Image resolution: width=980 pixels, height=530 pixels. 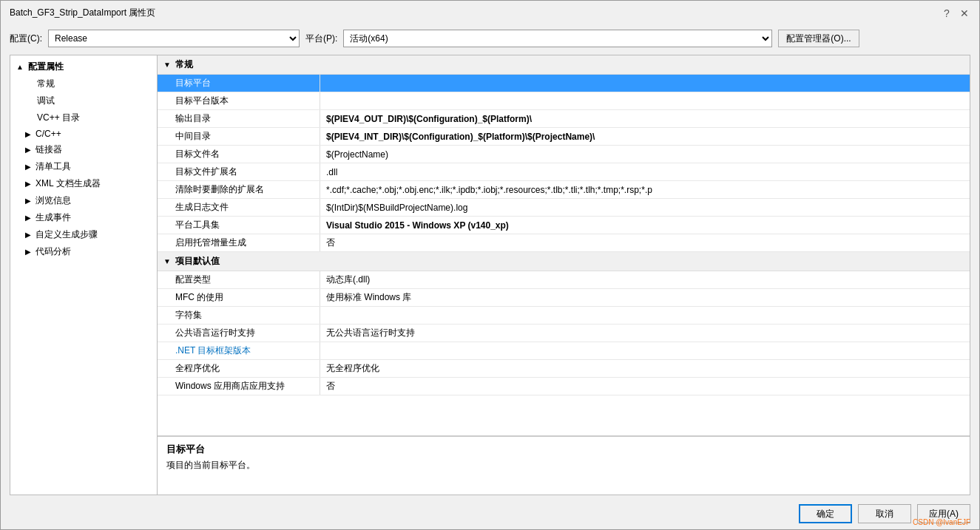 I want to click on prop-name-1-3: 公共语言运行时支持, so click(x=239, y=333).